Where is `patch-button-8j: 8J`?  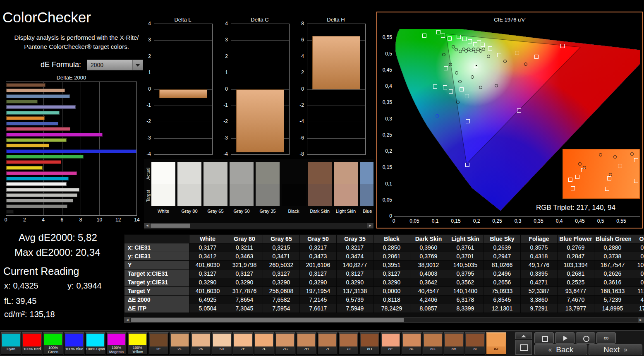
patch-button-8j: 8J is located at coordinates (496, 344).